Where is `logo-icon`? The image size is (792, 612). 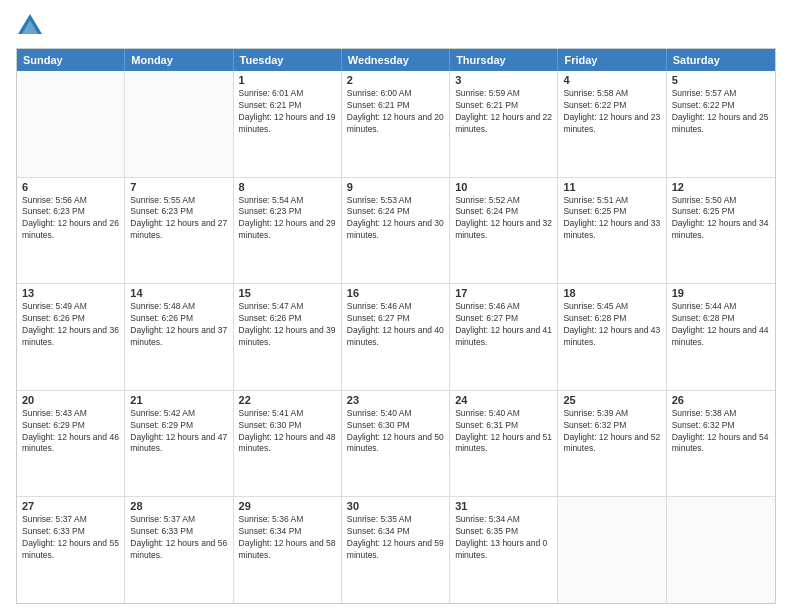
logo-icon is located at coordinates (30, 26).